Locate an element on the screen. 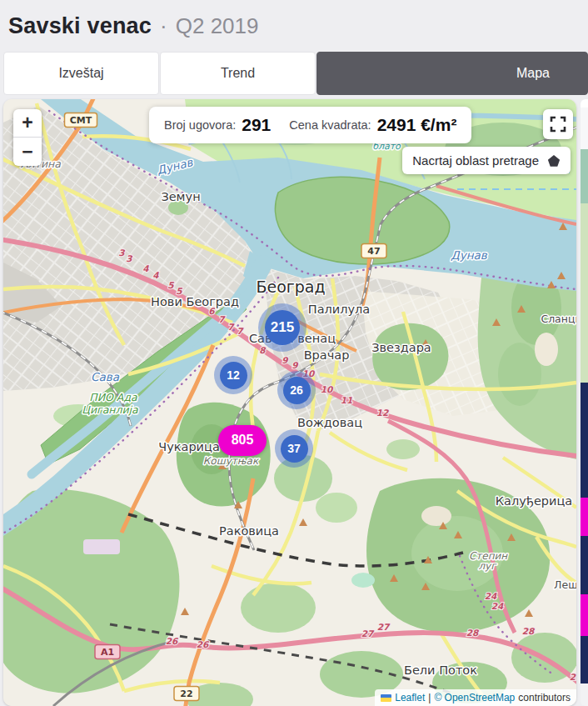 This screenshot has height=706, width=588. contracts-label: Broj ugovora: is located at coordinates (200, 125).